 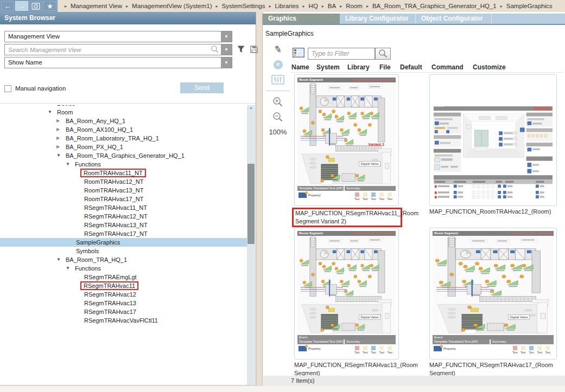 What do you see at coordinates (167, 6) in the screenshot?
I see `breadcrumb-item: ▸ManagementView (System1)` at bounding box center [167, 6].